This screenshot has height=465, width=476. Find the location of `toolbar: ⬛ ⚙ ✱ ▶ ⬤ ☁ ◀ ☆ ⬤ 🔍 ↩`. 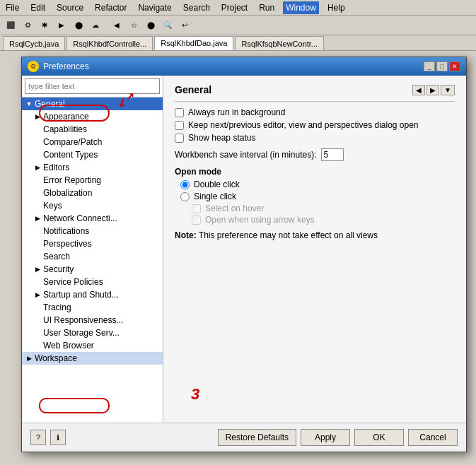

toolbar: ⬛ ⚙ ✱ ▶ ⬤ ☁ ◀ ☆ ⬤ 🔍 ↩ is located at coordinates (238, 25).